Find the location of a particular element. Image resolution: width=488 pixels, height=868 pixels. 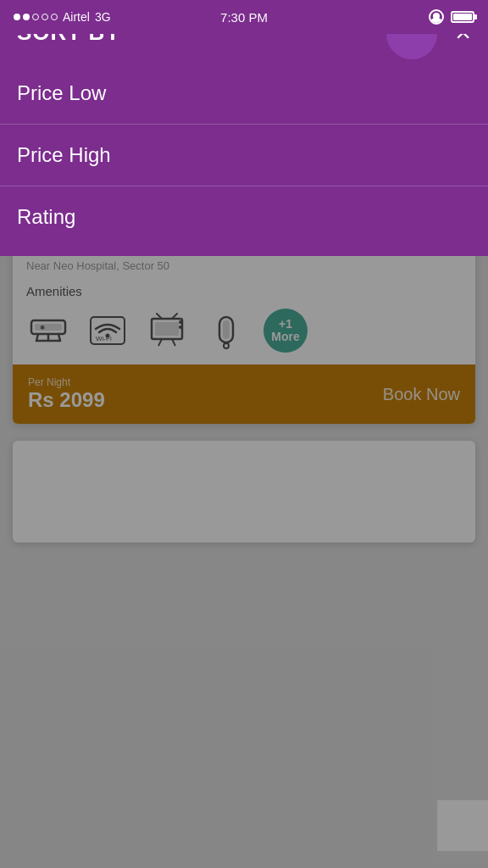

status-bar: Airtel 3G 7:30 PM is located at coordinates (244, 17).